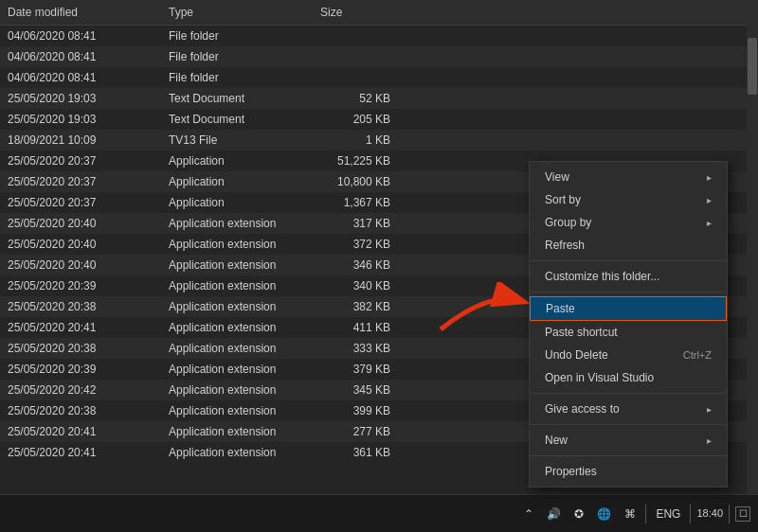 The width and height of the screenshot is (758, 532). What do you see at coordinates (355, 369) in the screenshot?
I see `cell-size: 379 KB` at bounding box center [355, 369].